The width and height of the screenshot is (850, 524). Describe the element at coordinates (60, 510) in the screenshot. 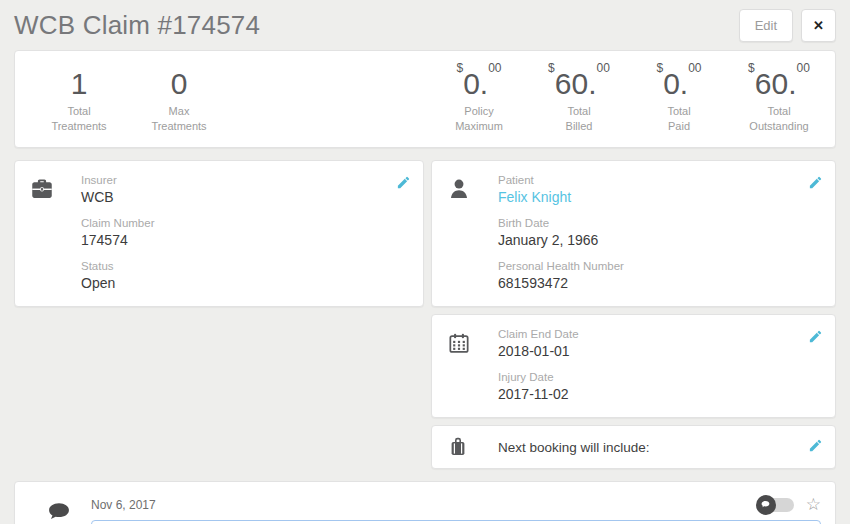

I see `speech-bubble-icon` at that location.